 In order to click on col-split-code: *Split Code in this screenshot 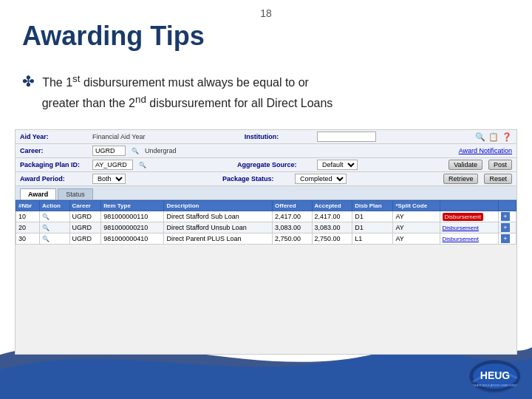, I will do `click(417, 206)`.